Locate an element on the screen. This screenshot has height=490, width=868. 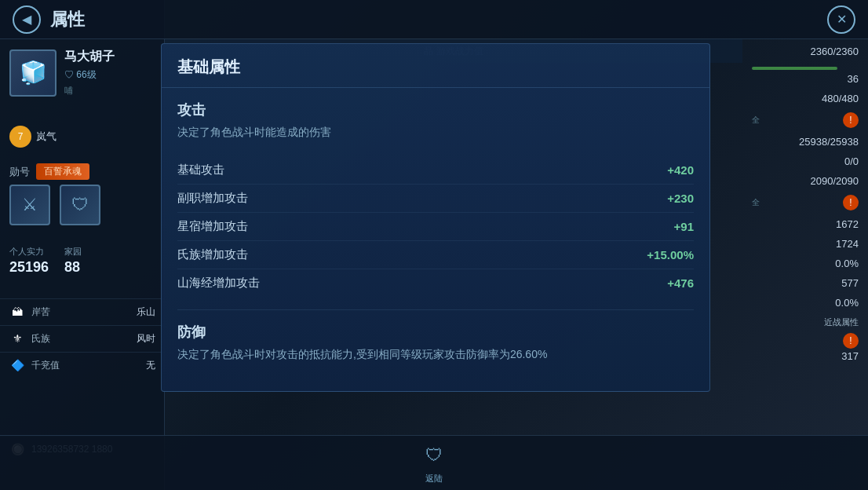
pct1-row: 0.0% is located at coordinates (805, 264).